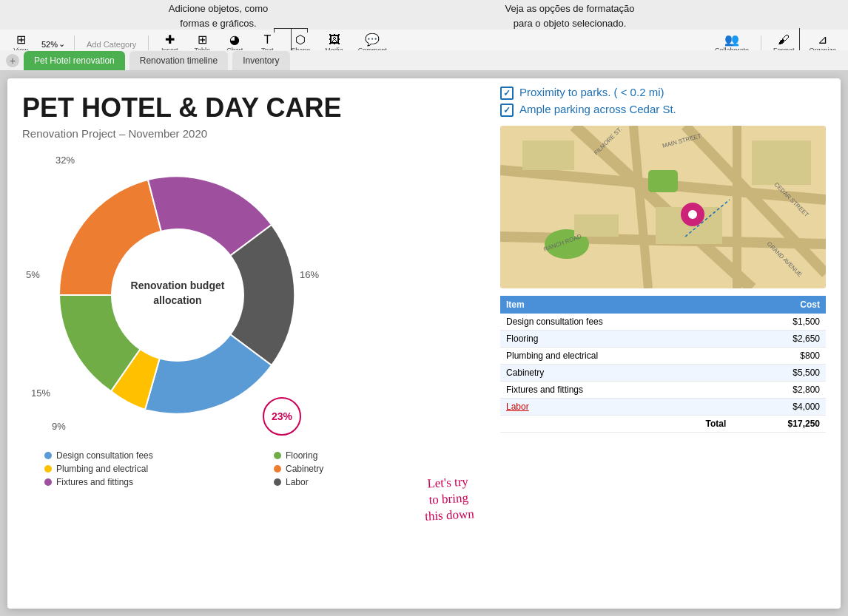 This screenshot has height=616, width=848. What do you see at coordinates (663, 207) in the screenshot?
I see `map-svg: FILMORE ST. MAIN STREET CEDAR STREET RAN…` at bounding box center [663, 207].